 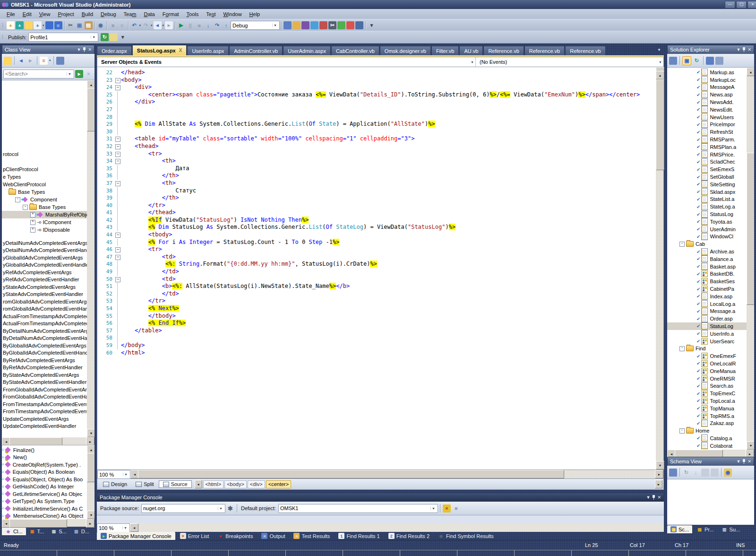 What do you see at coordinates (377, 294) in the screenshot?
I see `code-line: 52</td>` at bounding box center [377, 294].